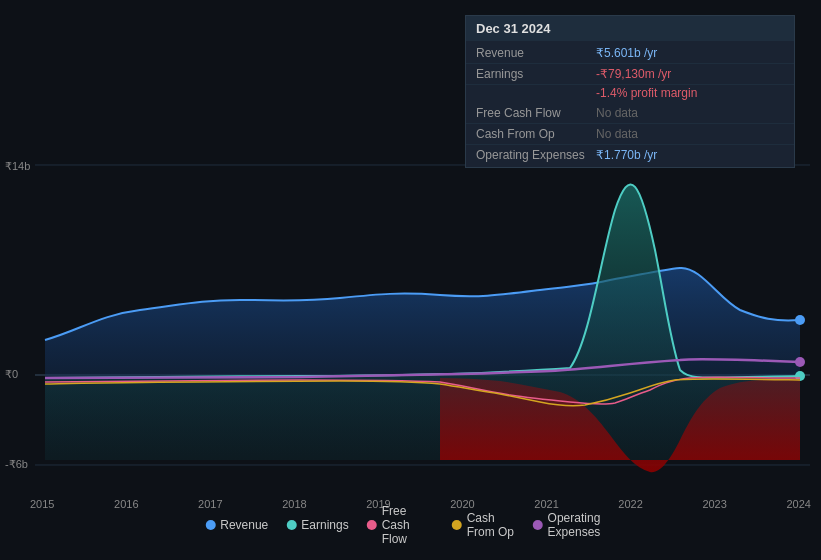  What do you see at coordinates (630, 28) in the screenshot?
I see `info-panel-date: Dec 31 2024` at bounding box center [630, 28].